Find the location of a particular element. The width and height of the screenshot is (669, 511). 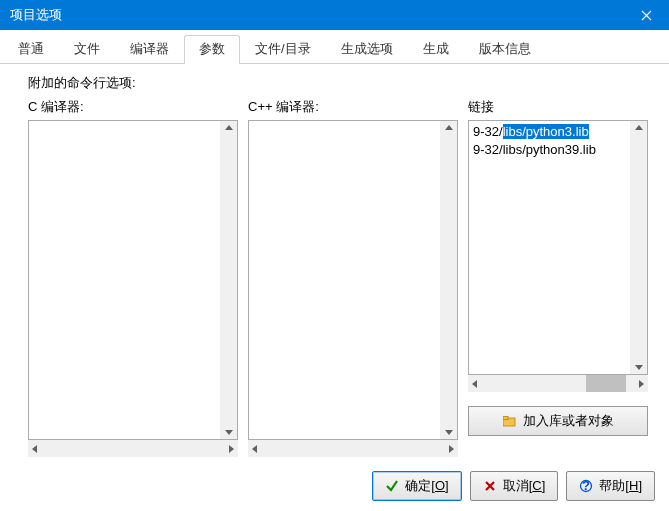

tab-build: 生成 is located at coordinates (436, 50).